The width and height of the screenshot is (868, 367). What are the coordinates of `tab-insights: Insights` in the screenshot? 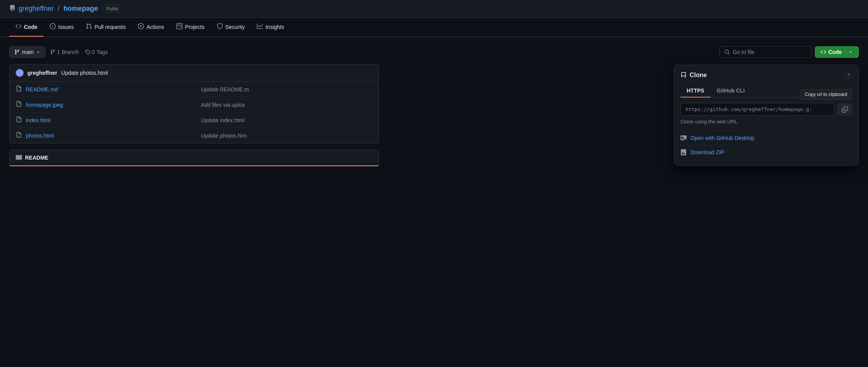 It's located at (270, 27).